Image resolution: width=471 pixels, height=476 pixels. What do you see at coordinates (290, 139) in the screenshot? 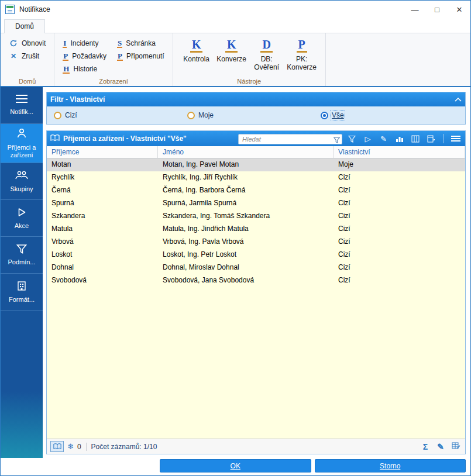
I see `search-input` at bounding box center [290, 139].